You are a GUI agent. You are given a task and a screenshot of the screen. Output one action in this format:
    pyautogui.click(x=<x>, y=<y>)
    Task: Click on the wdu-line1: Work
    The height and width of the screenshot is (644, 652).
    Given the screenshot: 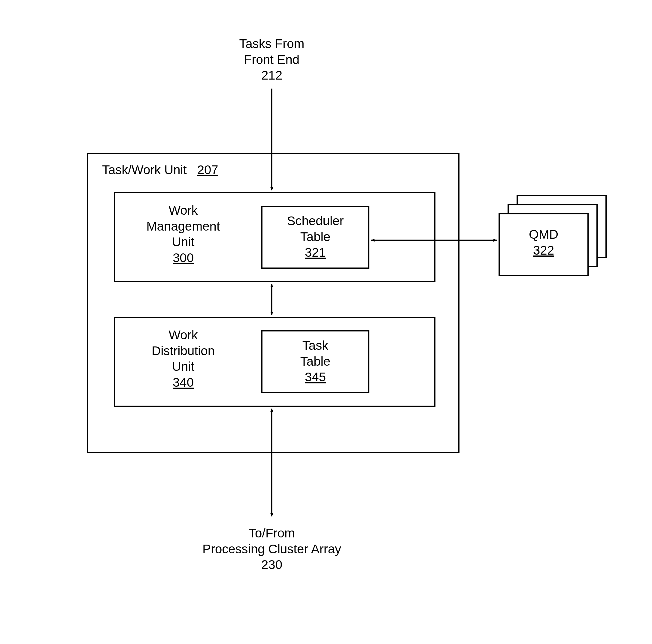 What is the action you would take?
    pyautogui.click(x=183, y=335)
    